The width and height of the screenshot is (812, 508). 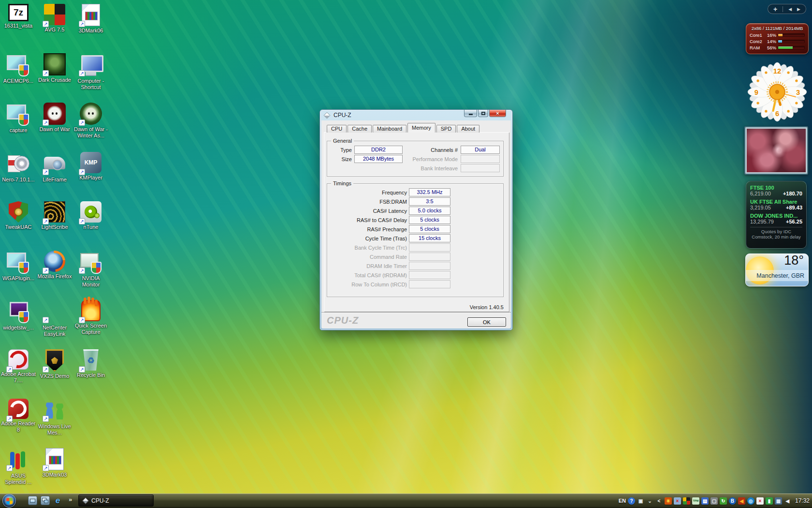 I want to click on graph-error-tray-icon: ×, so click(x=760, y=501).